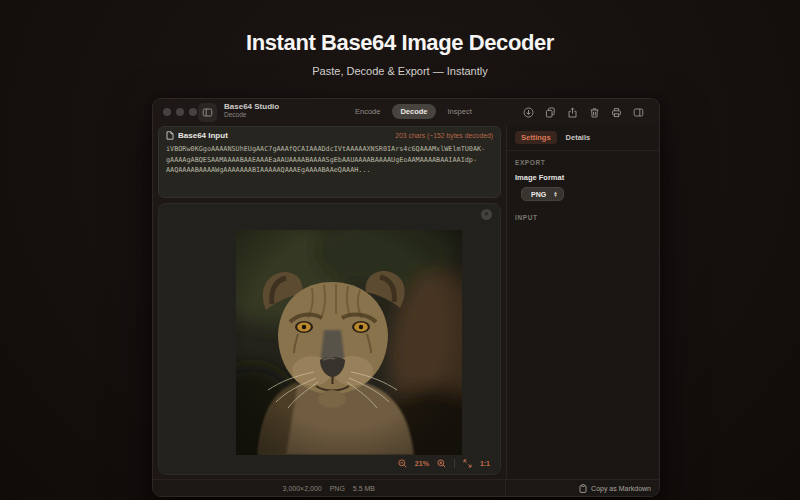 This screenshot has height=500, width=800. I want to click on base64-input-panel: Base64 Input 203 chars (~152 bytes decod…, so click(330, 162).